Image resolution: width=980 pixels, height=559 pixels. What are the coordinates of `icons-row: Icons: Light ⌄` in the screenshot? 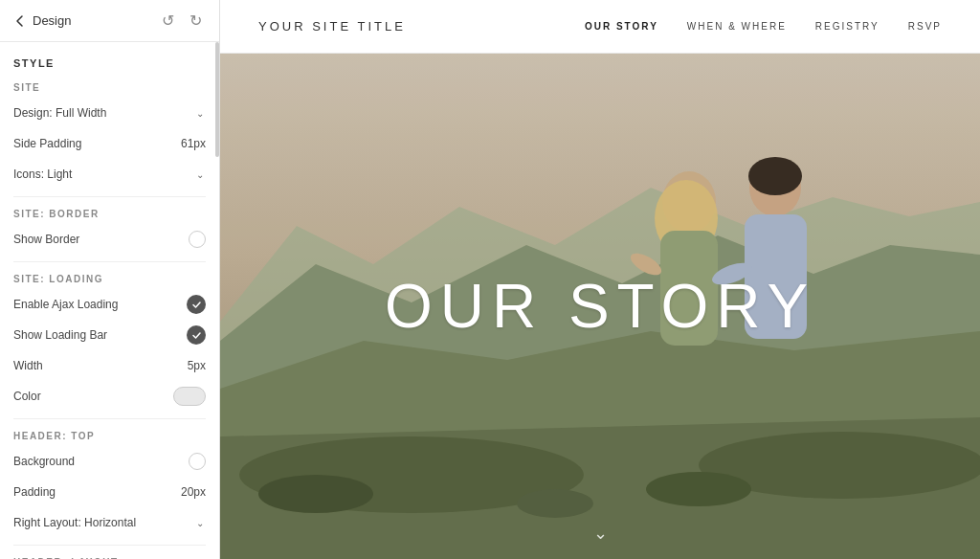 It's located at (109, 174).